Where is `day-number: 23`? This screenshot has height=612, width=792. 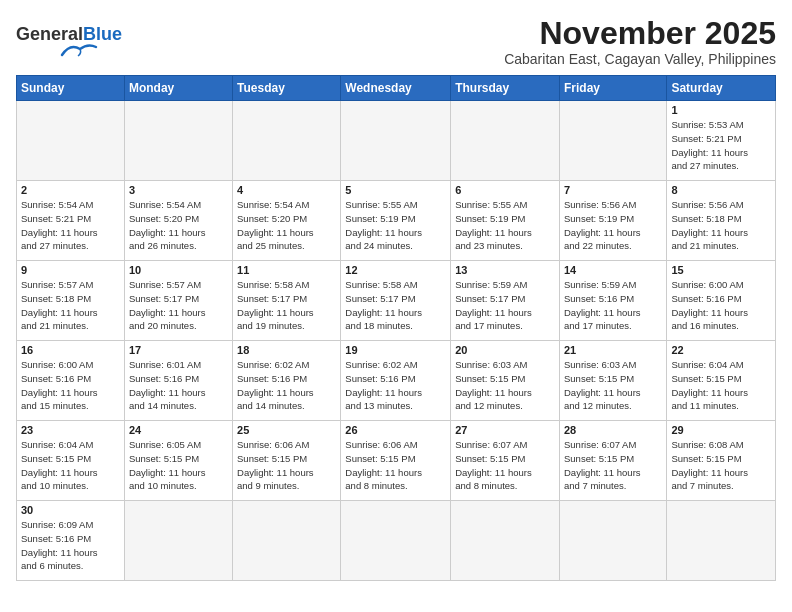 day-number: 23 is located at coordinates (70, 430).